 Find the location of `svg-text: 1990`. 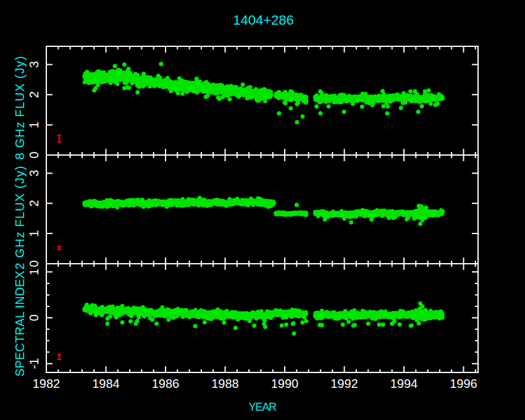

svg-text: 1990 is located at coordinates (285, 384).